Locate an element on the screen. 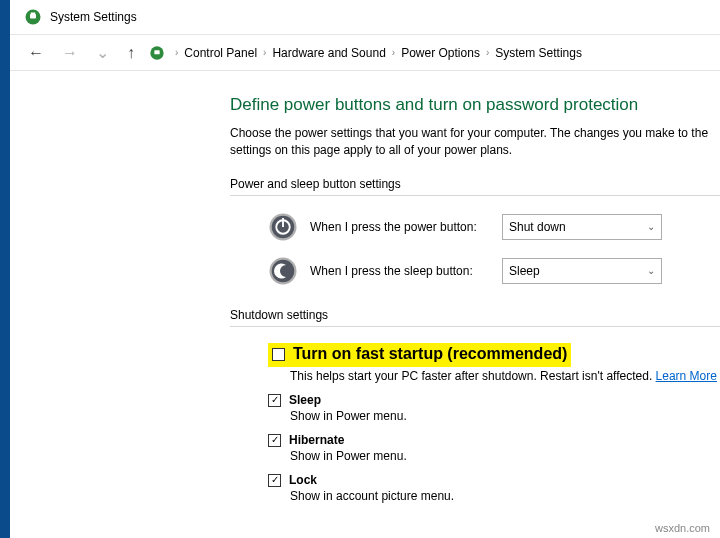 The height and width of the screenshot is (538, 720). lock-desc: Show in account picture menu. is located at coordinates (505, 496).